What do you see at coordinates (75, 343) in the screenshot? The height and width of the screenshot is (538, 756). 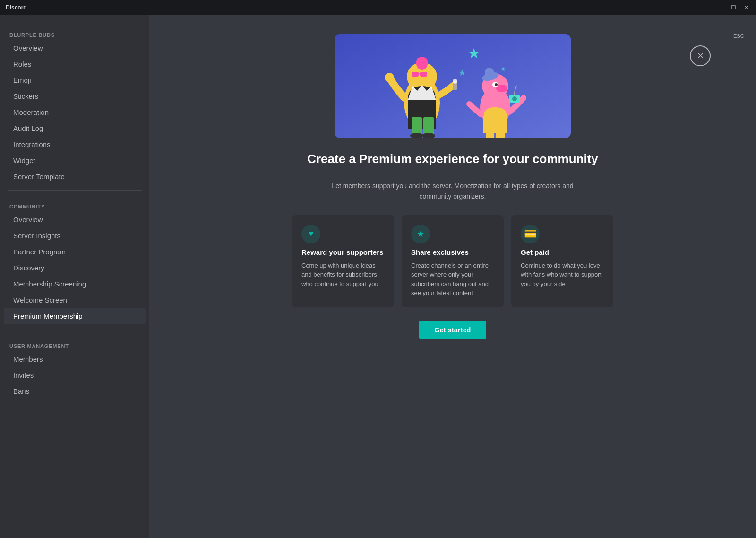 I see `user-management-section-label: USER MANAGEMENT` at bounding box center [75, 343].